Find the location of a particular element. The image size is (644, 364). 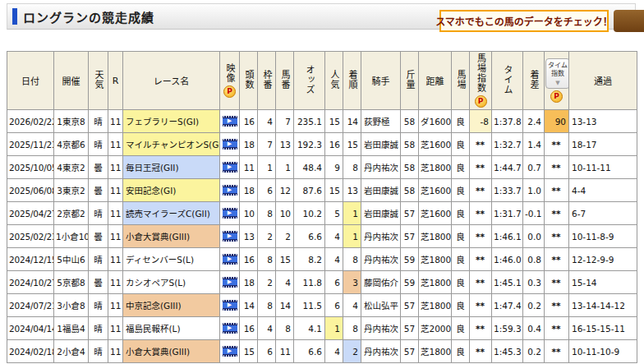

race-date-link: 2025/04/27 is located at coordinates (31, 214).